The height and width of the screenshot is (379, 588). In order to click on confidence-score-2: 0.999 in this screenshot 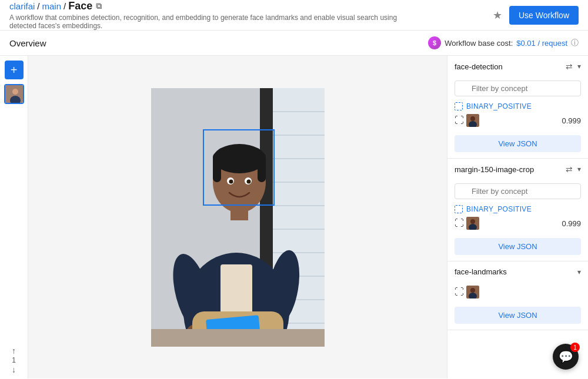, I will do `click(572, 223)`.